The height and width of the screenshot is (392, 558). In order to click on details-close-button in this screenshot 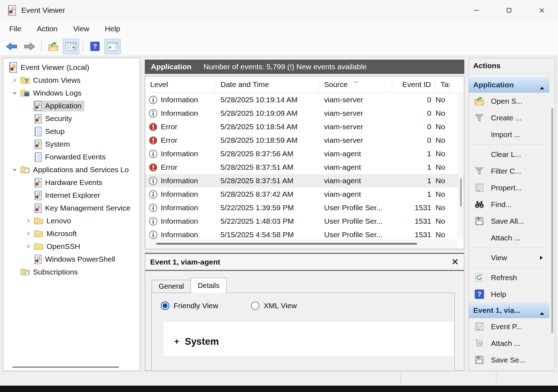, I will do `click(455, 262)`.